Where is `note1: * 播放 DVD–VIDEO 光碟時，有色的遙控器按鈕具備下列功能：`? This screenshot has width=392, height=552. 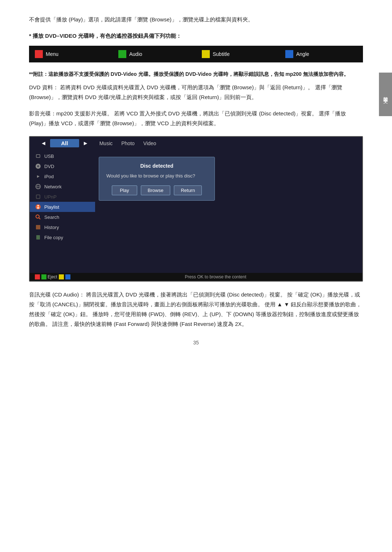 note1: * 播放 DVD–VIDEO 光碟時，有色的遙控器按鈕具備下列功能： is located at coordinates (196, 36).